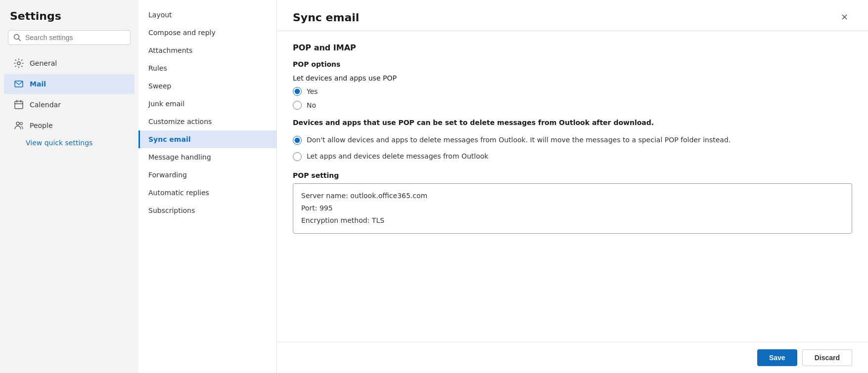 The image size is (868, 373). Describe the element at coordinates (518, 140) in the screenshot. I see `radio-no-delete-label: Don't allow devices and apps to delete m…` at that location.